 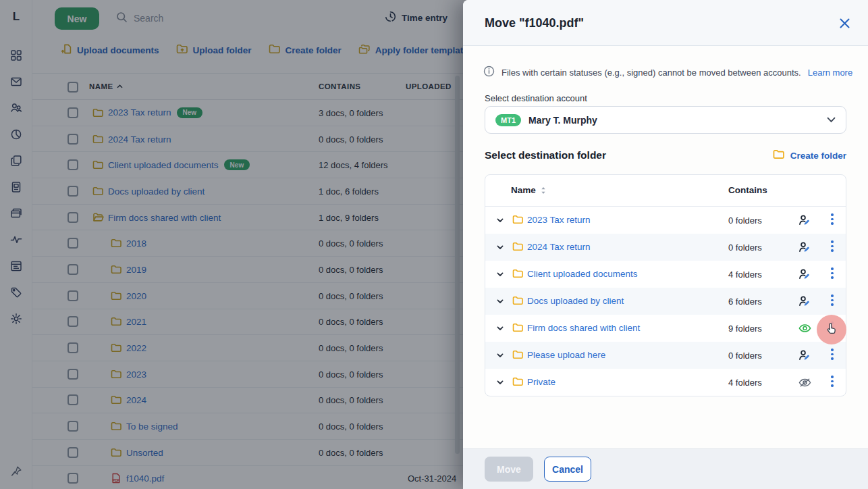 What do you see at coordinates (666, 190) in the screenshot?
I see `folder-table-header: Name Contains` at bounding box center [666, 190].